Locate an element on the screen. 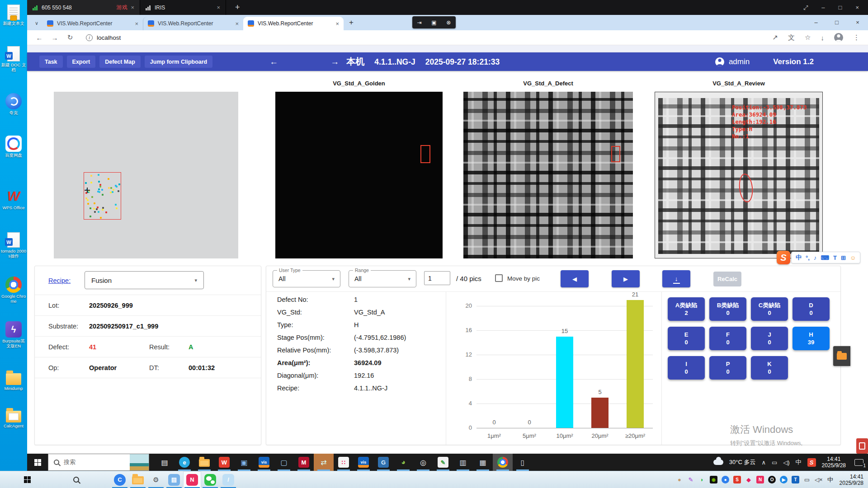 The image size is (868, 488). folder-flyout-button is located at coordinates (842, 356).